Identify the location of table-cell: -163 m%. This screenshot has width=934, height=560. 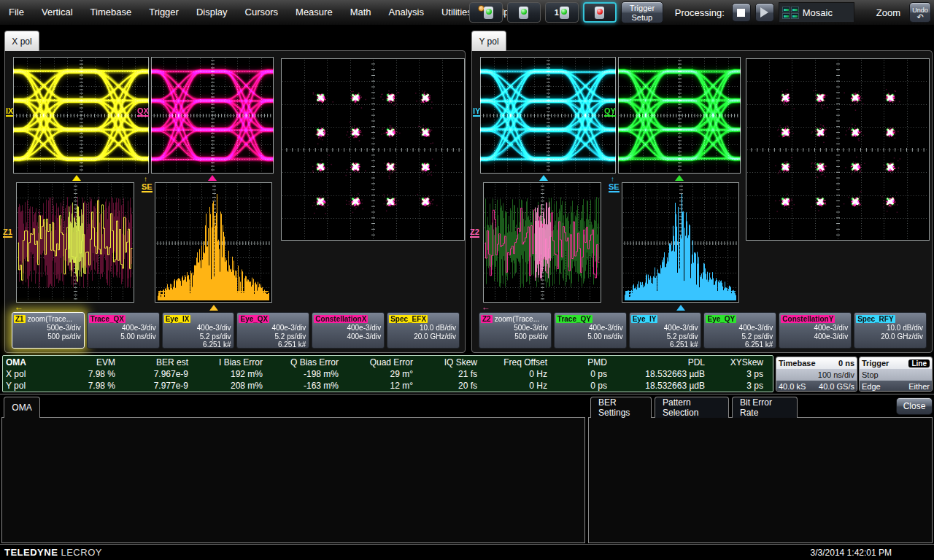
(301, 386).